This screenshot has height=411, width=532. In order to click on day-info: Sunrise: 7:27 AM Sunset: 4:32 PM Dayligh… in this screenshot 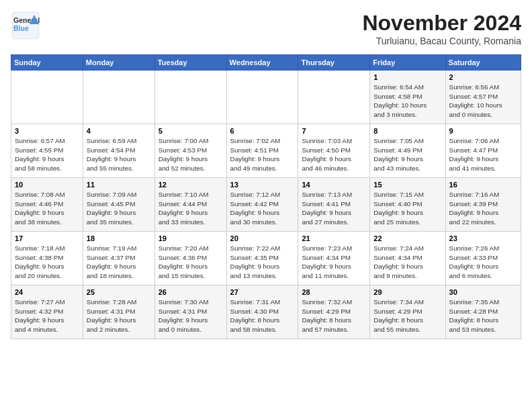, I will do `click(47, 316)`.